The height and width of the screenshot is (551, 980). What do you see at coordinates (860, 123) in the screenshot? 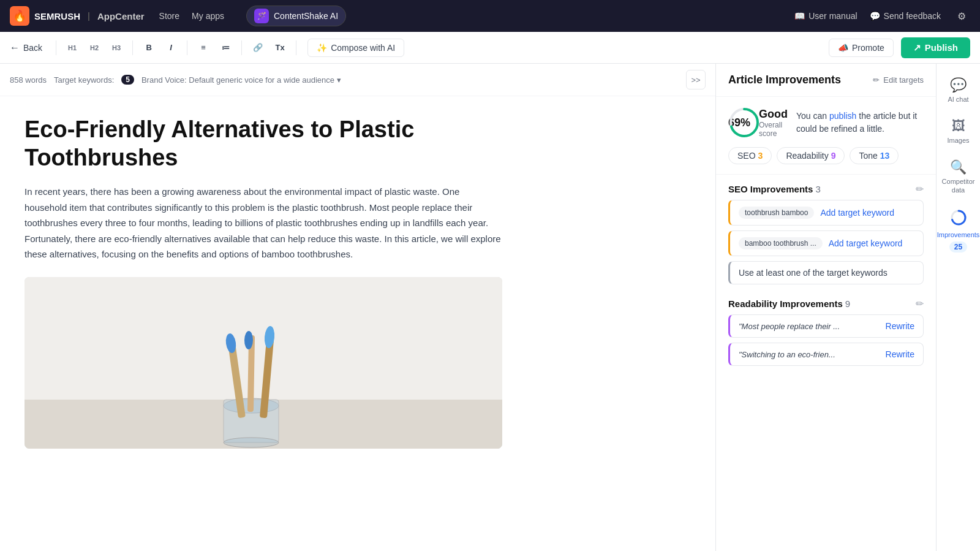
I see `score-description: You can publish the article but it could…` at bounding box center [860, 123].